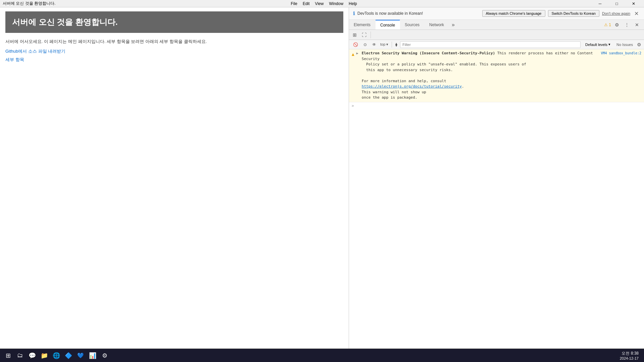 Image resolution: width=644 pixels, height=362 pixels. What do you see at coordinates (629, 358) in the screenshot?
I see `clock-date: 2024-12-17` at bounding box center [629, 358].